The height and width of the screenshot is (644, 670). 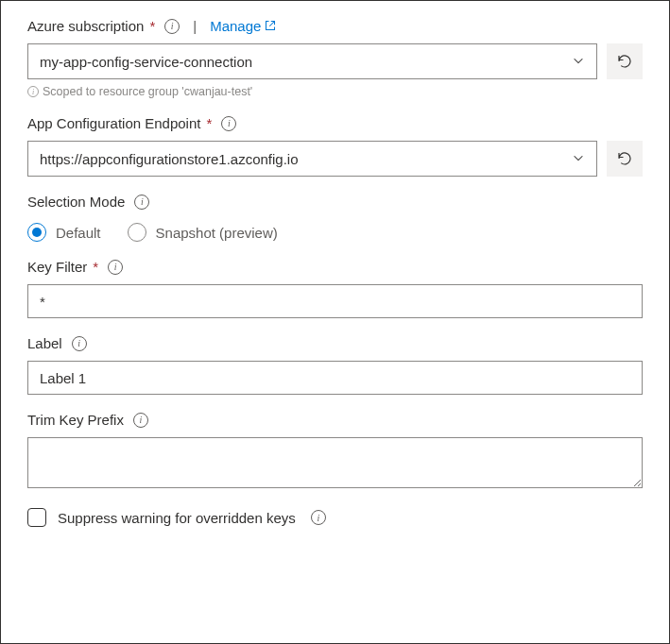 I want to click on subscription-value: my-app-config-service-connection, so click(x=146, y=62).